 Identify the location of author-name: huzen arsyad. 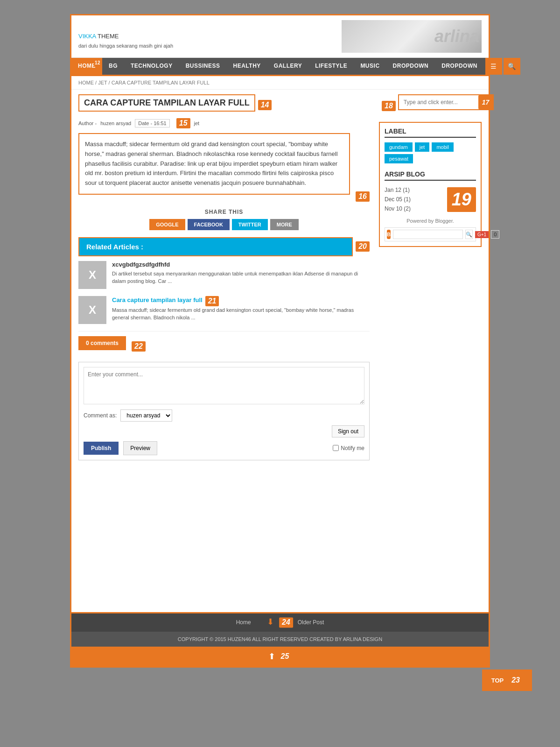
(116, 123).